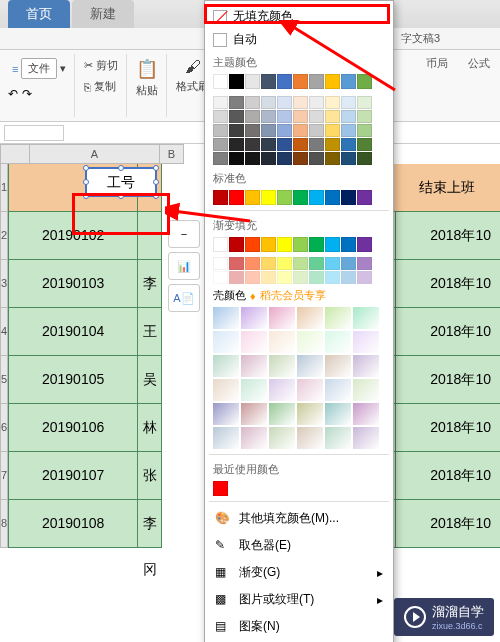  Describe the element at coordinates (448, 524) in the screenshot. I see `cell-d8: 2018年10` at that location.